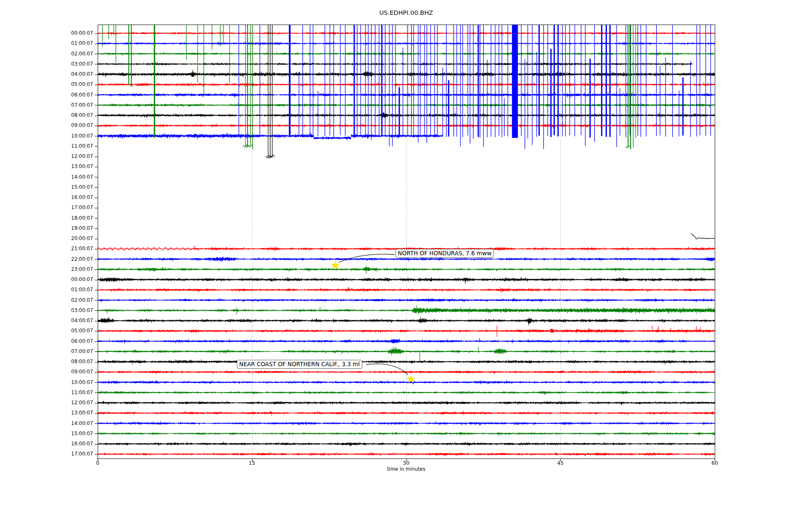  Describe the element at coordinates (445, 253) in the screenshot. I see `event-annotation-honduras: NORTH OF HONDURAS, 7.6 mww` at that location.